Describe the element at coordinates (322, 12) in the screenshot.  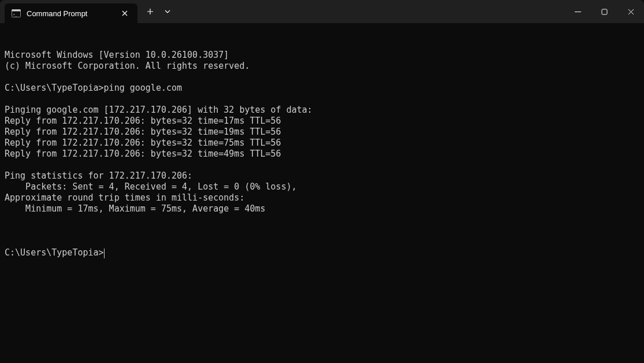
I see `titlebar: >_ Command Prompt` at that location.